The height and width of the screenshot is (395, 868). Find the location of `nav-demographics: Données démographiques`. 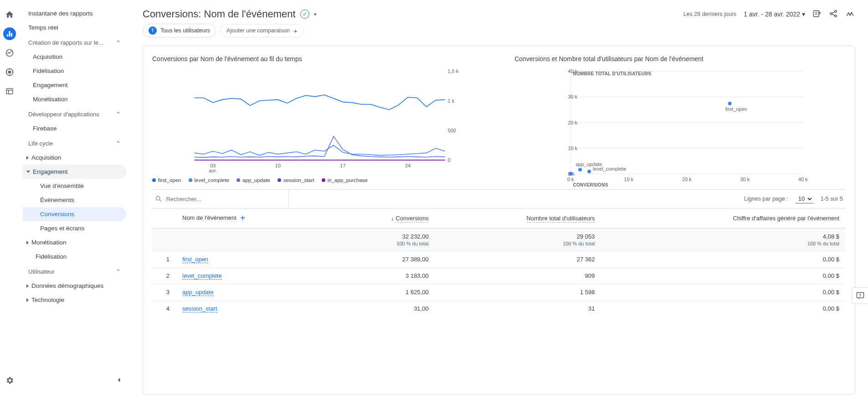

nav-demographics: Données démographiques is located at coordinates (75, 286).